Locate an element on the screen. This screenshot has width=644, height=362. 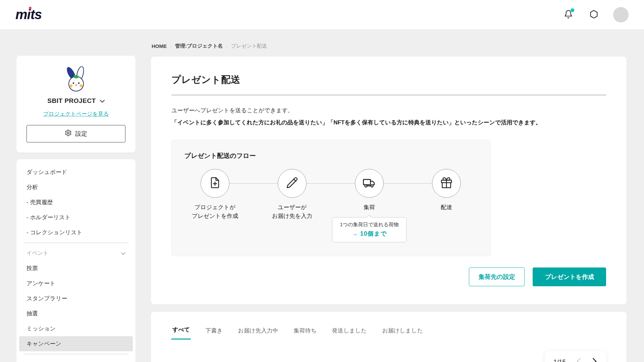
flow-step-create: プロジェクトが プレゼントを作成 is located at coordinates (215, 206).